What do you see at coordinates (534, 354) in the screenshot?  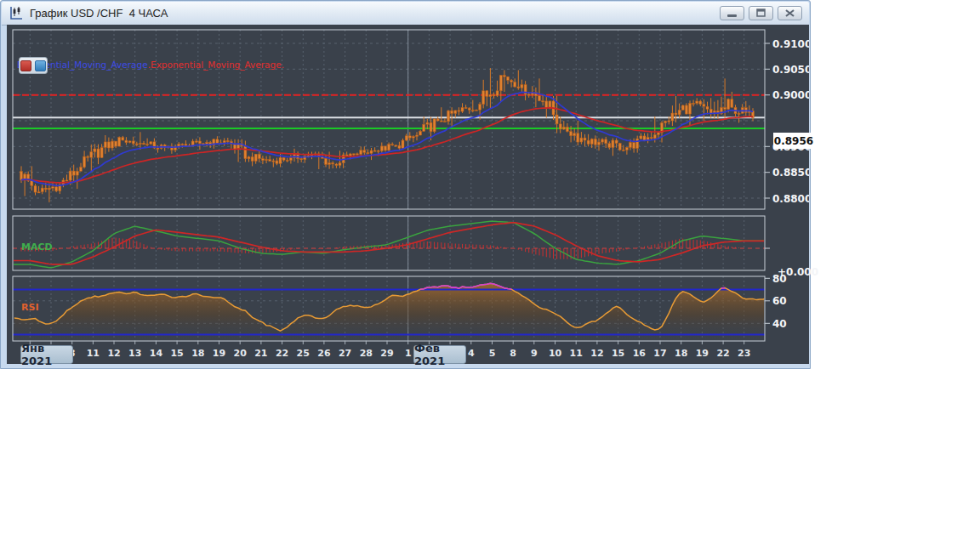 I see `svg-text: 9` at bounding box center [534, 354].